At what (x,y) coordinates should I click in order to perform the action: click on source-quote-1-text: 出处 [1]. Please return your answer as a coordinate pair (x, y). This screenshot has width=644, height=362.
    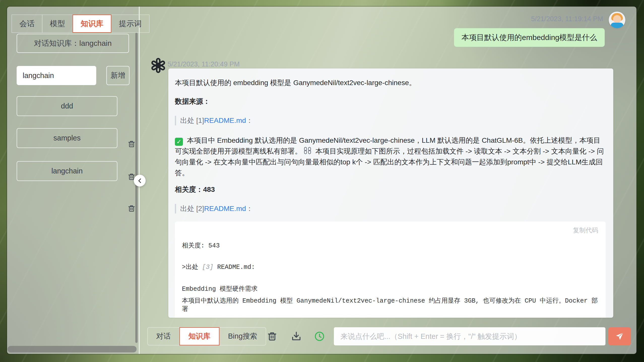
    Looking at the image, I should click on (192, 121).